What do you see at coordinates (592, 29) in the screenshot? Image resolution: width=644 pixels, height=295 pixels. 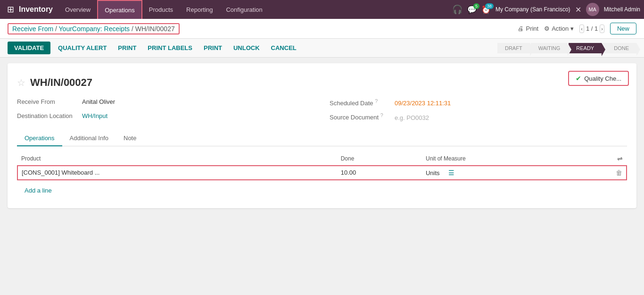 I see `pagination: ‹ 1 / 1 ›` at bounding box center [592, 29].